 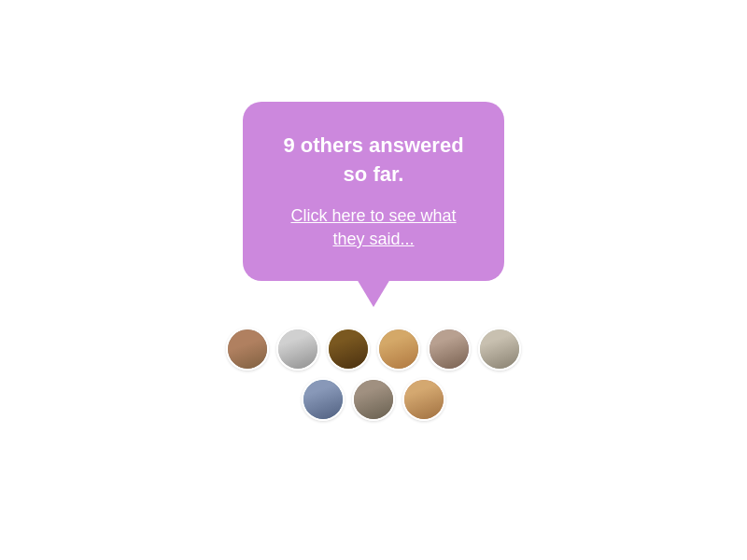 What do you see at coordinates (374, 374) in the screenshot?
I see `avatars-container: . . . . . . . .` at bounding box center [374, 374].